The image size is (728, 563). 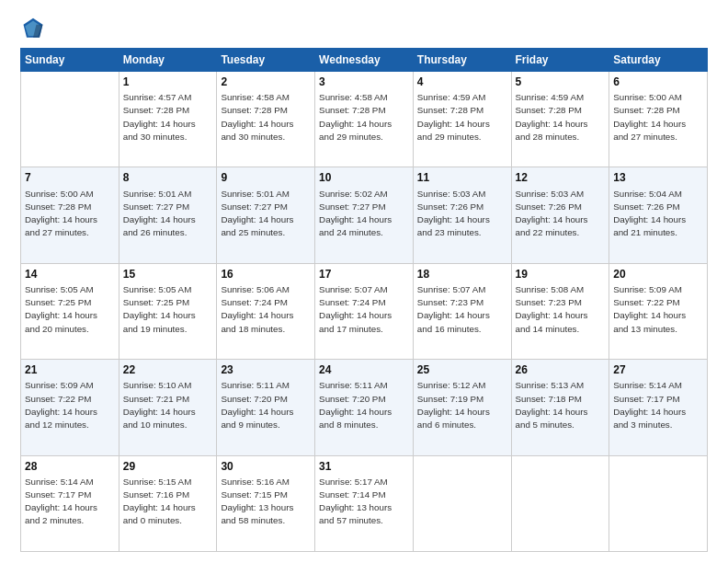 What do you see at coordinates (364, 29) in the screenshot?
I see `header` at bounding box center [364, 29].